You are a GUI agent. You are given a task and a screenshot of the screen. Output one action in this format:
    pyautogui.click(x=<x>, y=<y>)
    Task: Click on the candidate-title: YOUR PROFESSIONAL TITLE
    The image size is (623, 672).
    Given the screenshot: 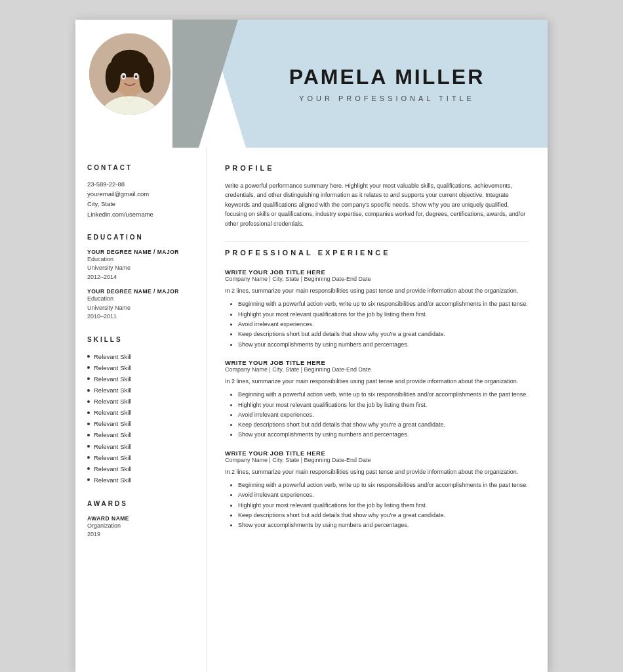 What is the action you would take?
    pyautogui.click(x=387, y=98)
    